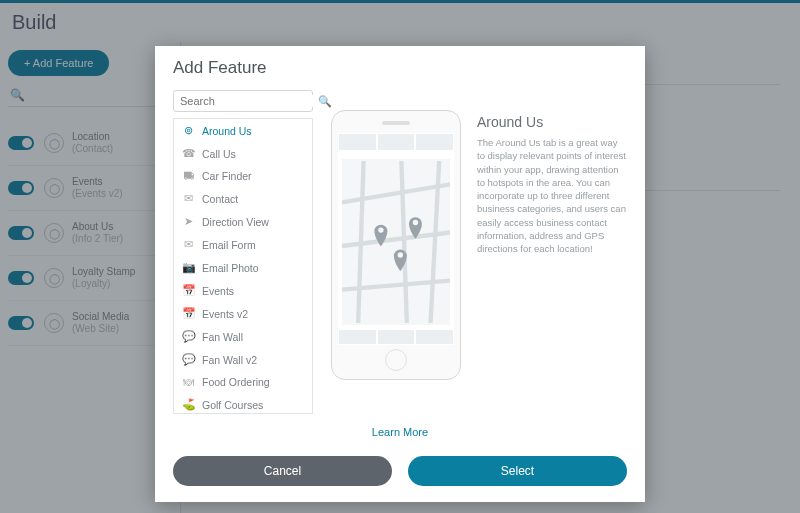 The height and width of the screenshot is (513, 800). What do you see at coordinates (188, 382) in the screenshot?
I see `feature-item-icon: 🍽` at bounding box center [188, 382].